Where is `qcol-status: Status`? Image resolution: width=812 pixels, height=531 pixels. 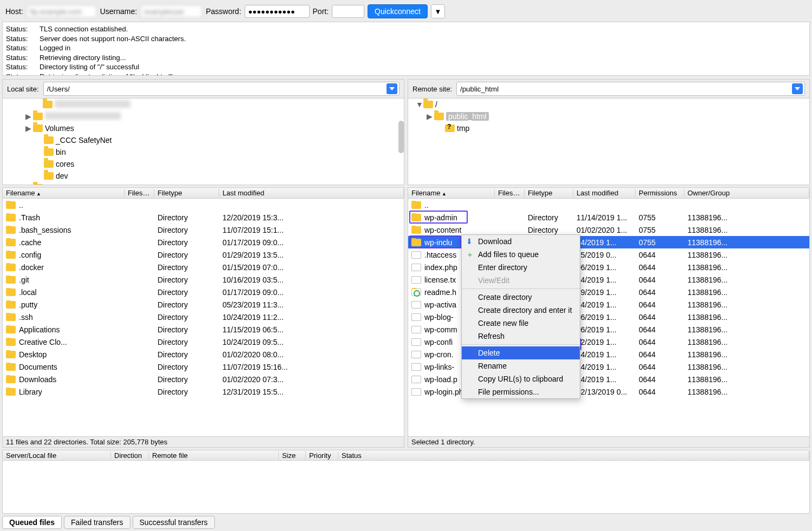
qcol-status: Status is located at coordinates (574, 456).